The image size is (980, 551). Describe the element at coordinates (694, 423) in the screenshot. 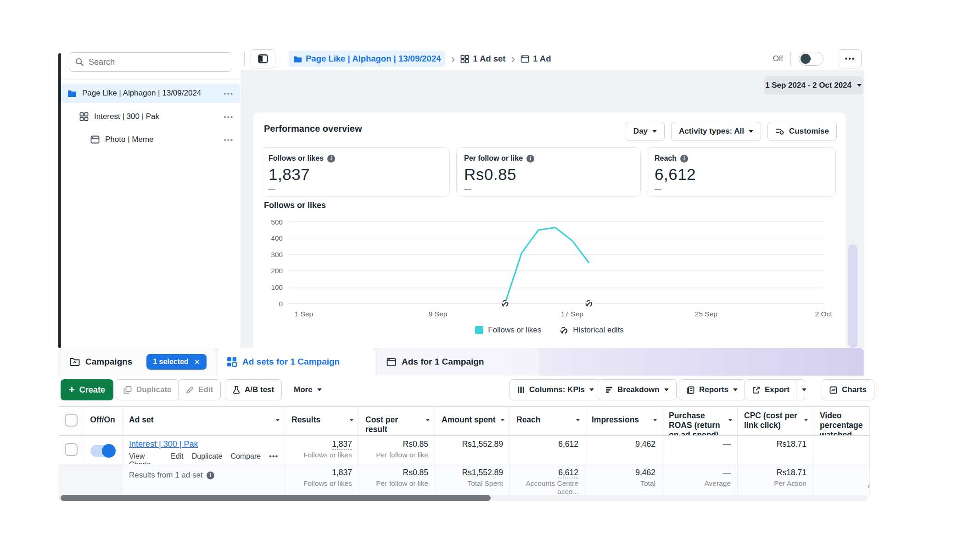

I see `header-label: Purchase ROAS (return on ad spend)` at that location.